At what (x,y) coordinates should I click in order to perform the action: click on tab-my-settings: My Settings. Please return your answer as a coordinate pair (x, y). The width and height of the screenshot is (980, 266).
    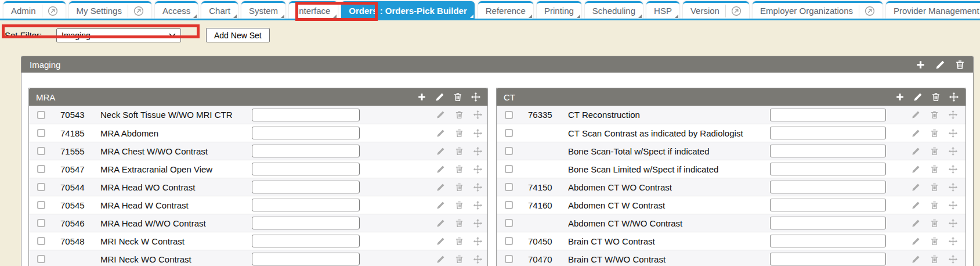
    Looking at the image, I should click on (110, 10).